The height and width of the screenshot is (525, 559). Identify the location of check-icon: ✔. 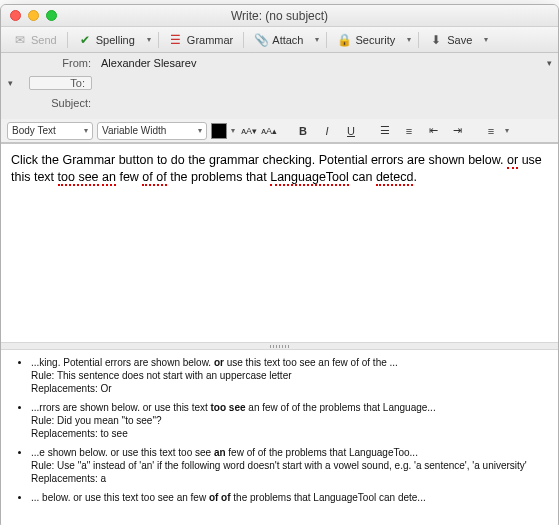
(85, 40).